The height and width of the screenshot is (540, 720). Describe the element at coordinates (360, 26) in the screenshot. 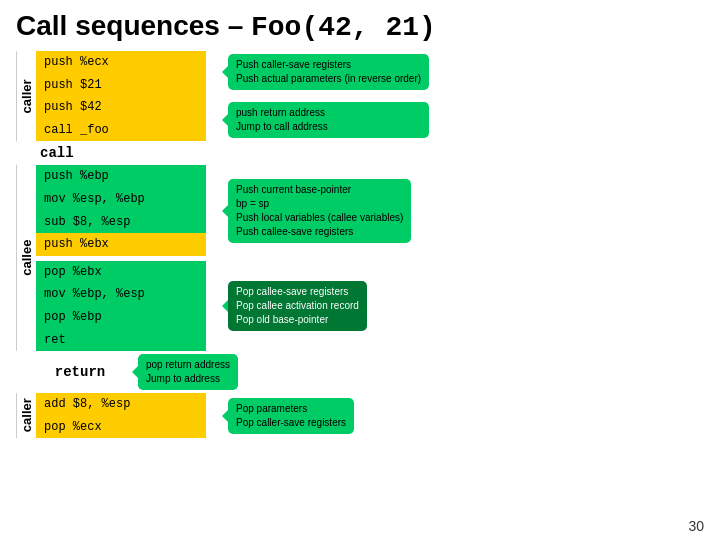

I see `page-title: Call sequences – Foo(42, 21)` at that location.